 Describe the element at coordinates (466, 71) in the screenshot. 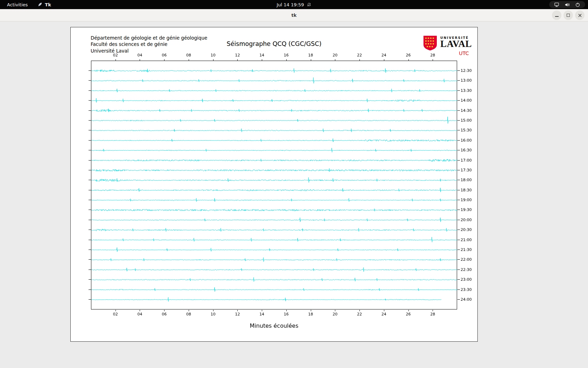

I see `time-label: 12:30` at that location.